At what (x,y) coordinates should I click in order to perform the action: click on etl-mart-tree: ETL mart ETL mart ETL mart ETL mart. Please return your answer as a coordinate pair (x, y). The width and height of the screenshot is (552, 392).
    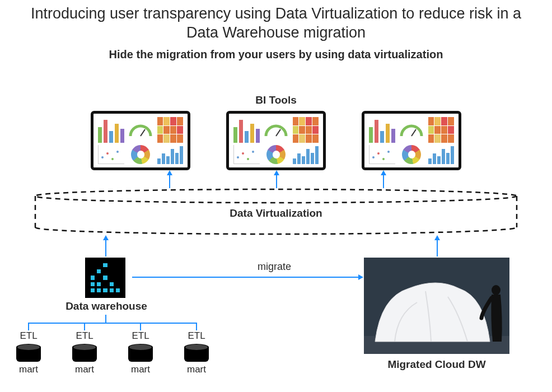
    Looking at the image, I should click on (129, 351).